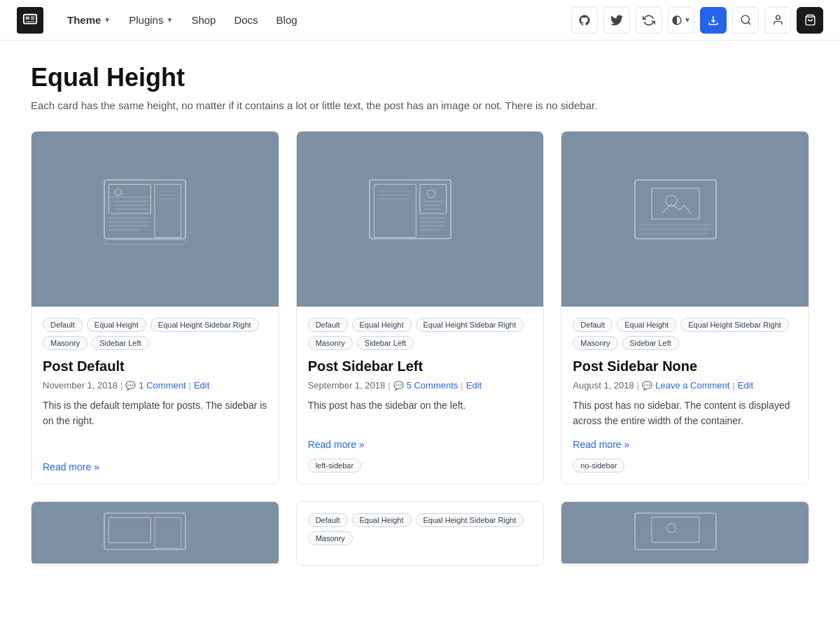 The image size is (840, 630). Describe the element at coordinates (169, 20) in the screenshot. I see `plugins-dropdown-caret: ▼` at that location.